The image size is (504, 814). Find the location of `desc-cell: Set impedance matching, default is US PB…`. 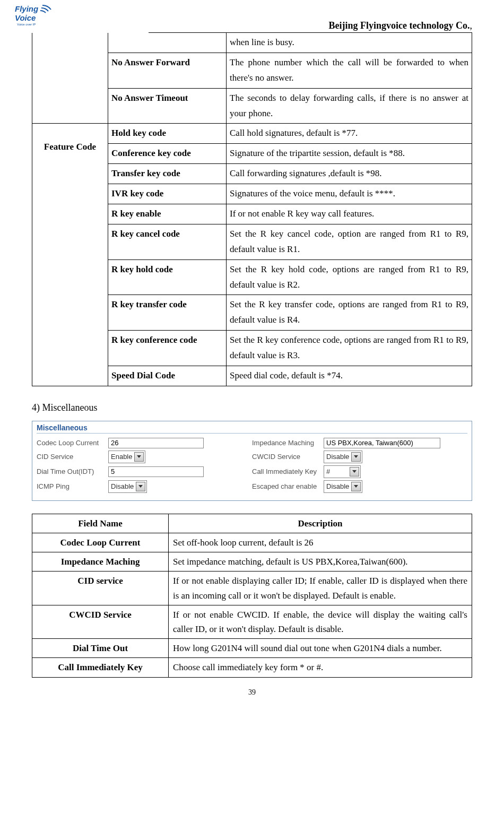

desc-cell: Set impedance matching, default is US PB… is located at coordinates (320, 562).